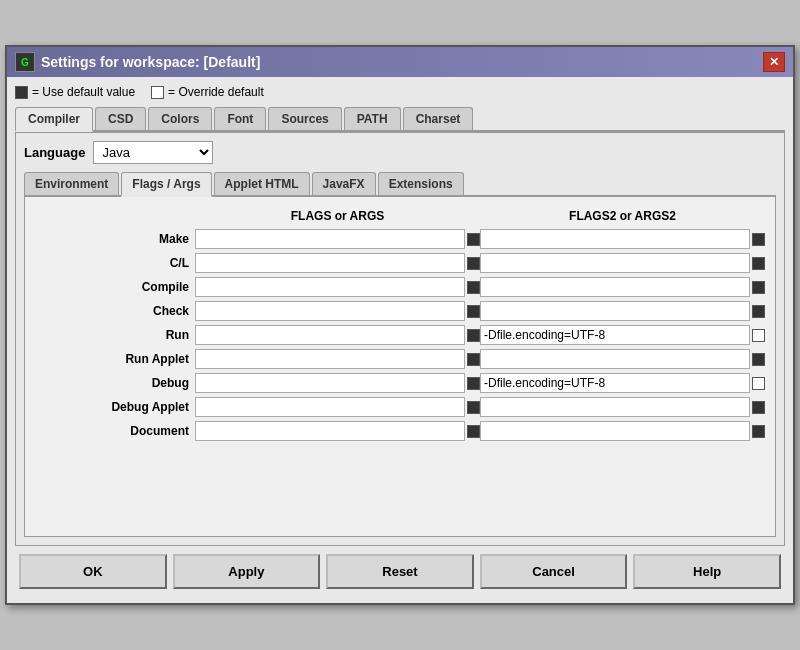 The width and height of the screenshot is (800, 650). I want to click on runapplet-args2-checkbox, so click(758, 360).